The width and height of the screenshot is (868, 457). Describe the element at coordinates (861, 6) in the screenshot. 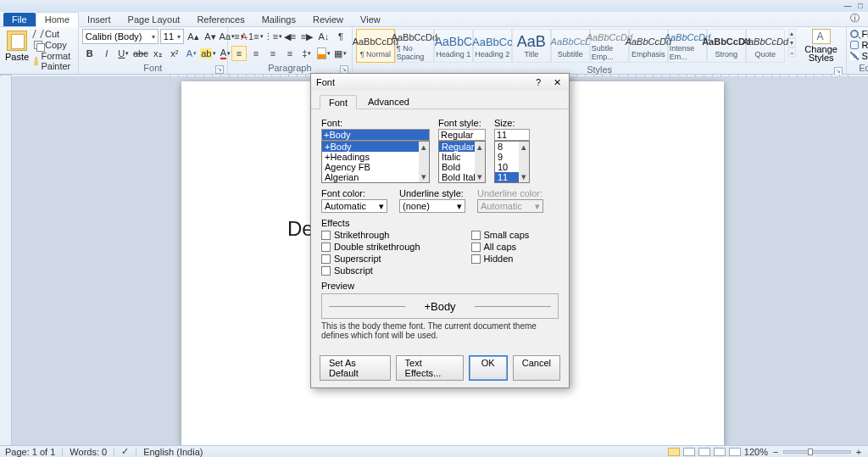

I see `maximize-button: □` at that location.